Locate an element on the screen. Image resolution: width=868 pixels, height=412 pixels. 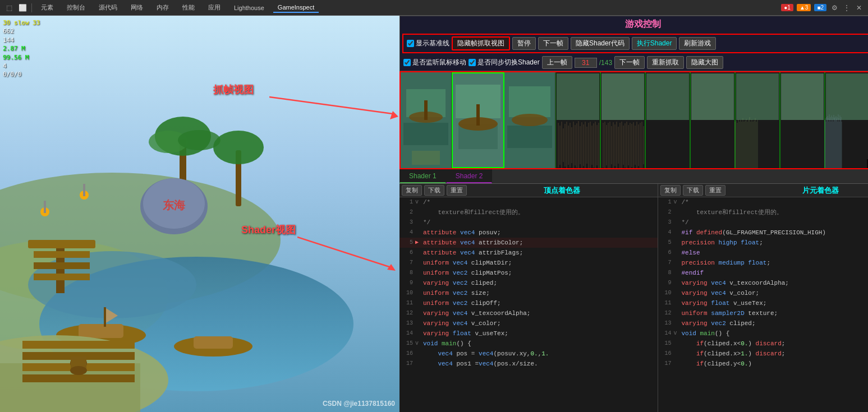
tab-sources: 源代码 is located at coordinates (108, 8).